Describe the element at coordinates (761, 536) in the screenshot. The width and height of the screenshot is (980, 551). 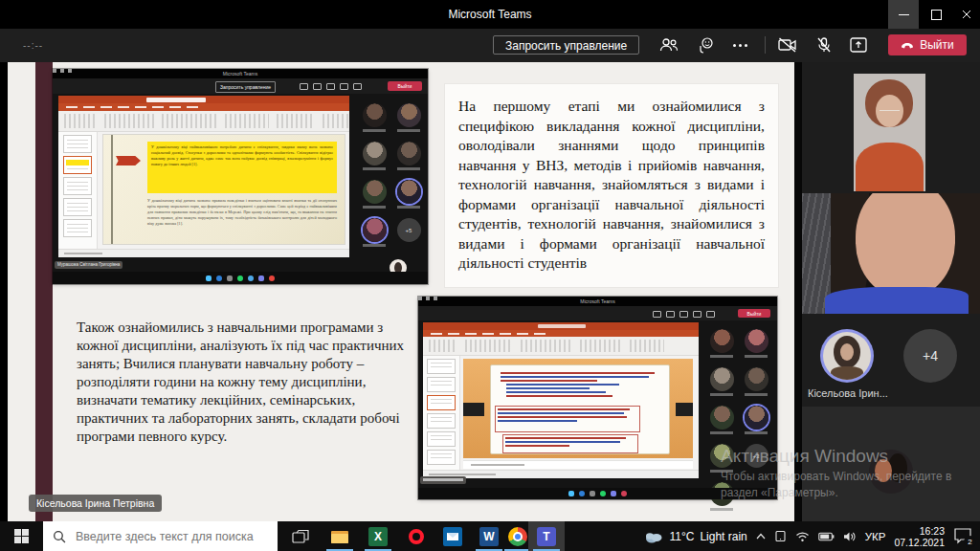
I see `tray-expand-button` at that location.